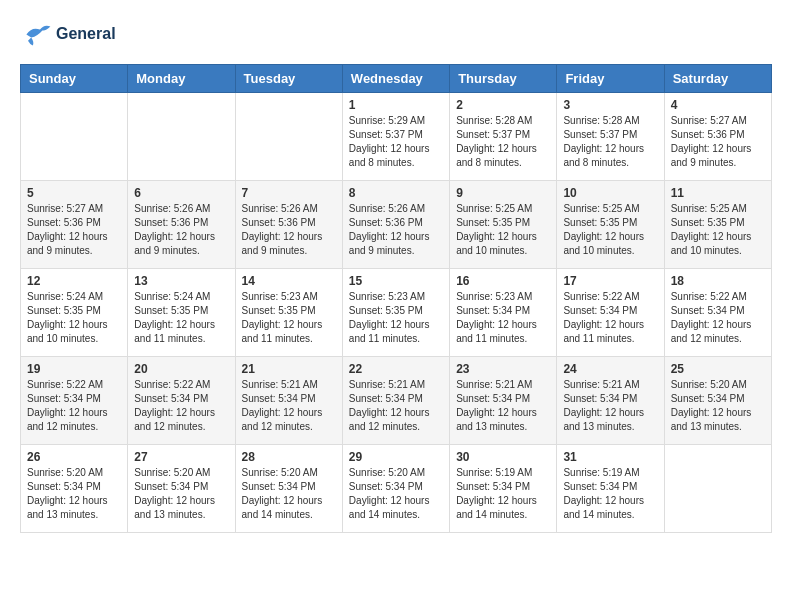 The width and height of the screenshot is (792, 612). Describe the element at coordinates (396, 225) in the screenshot. I see `calendar-day-8: 8Sunrise: 5:26 AM Sunset: 5:36 PM Daylig…` at that location.